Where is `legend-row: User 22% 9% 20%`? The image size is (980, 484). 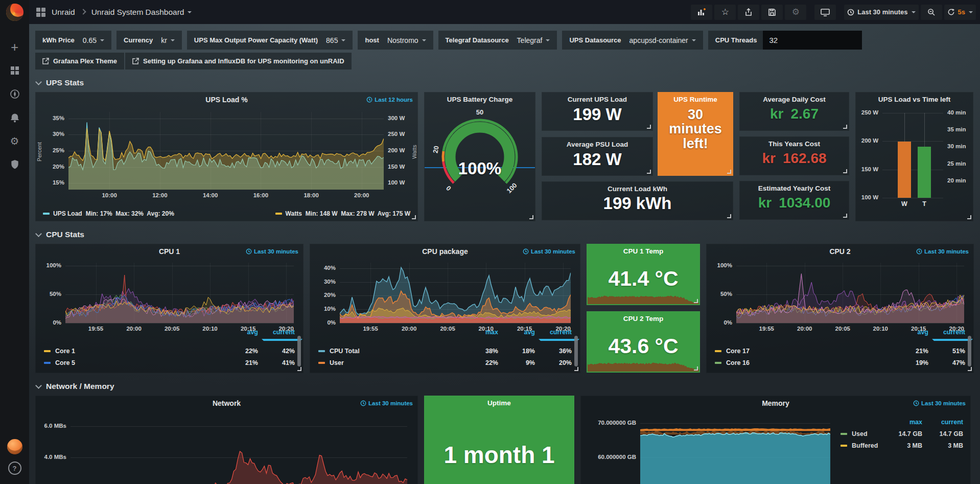
legend-row: User 22% 9% 20% is located at coordinates (445, 363).